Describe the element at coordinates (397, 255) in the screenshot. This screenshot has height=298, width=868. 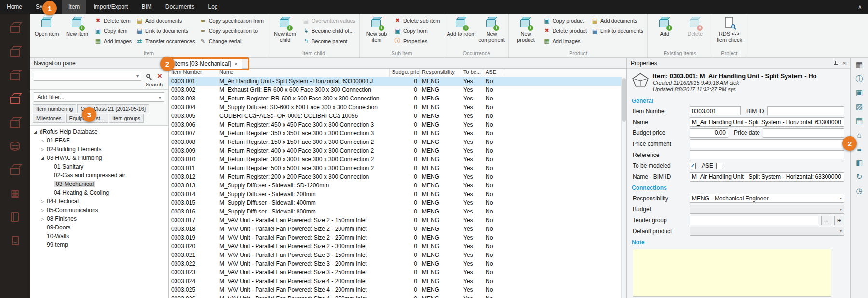
I see `table-row: 0303.021M_VAV Unit - Parallel Fan Powere…` at that location.